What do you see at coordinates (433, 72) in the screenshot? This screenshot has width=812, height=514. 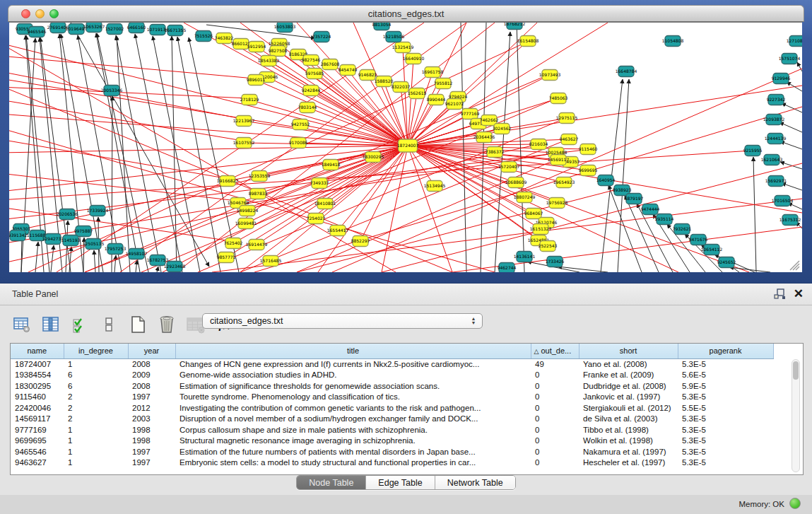 I see `graph-node: 16961758` at bounding box center [433, 72].